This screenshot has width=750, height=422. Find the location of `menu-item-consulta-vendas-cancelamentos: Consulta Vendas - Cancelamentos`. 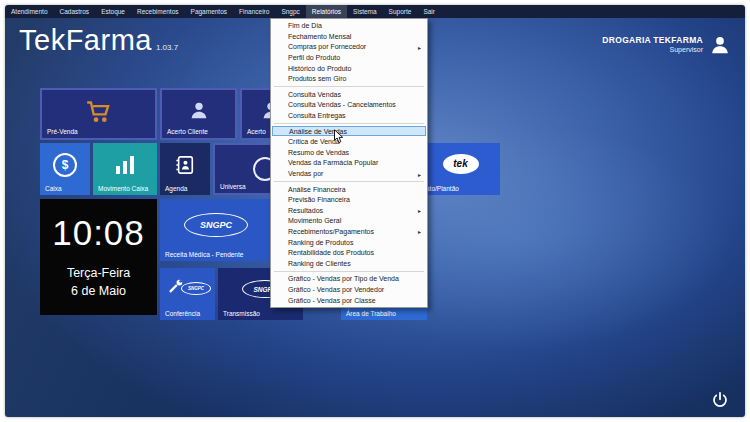

menu-item-consulta-vendas-cancelamentos: Consulta Vendas - Cancelamentos is located at coordinates (349, 106).